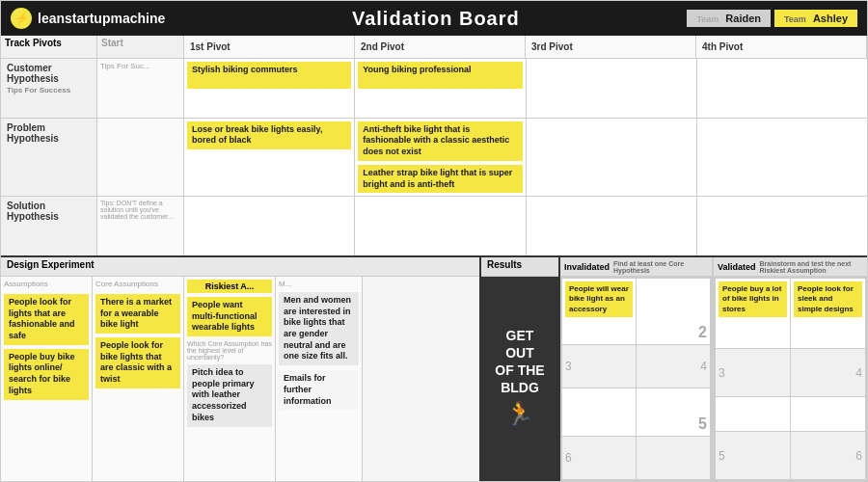  I want to click on solution-label: Solution Hypothesis, so click(49, 226).